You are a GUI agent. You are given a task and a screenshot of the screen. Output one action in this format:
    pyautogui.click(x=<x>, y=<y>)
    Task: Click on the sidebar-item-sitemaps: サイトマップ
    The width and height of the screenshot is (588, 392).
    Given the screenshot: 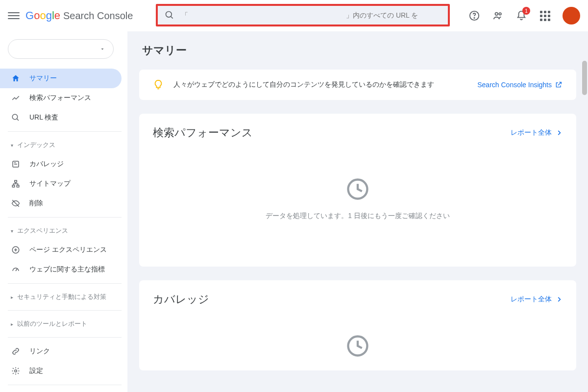 What is the action you would take?
    pyautogui.click(x=61, y=184)
    